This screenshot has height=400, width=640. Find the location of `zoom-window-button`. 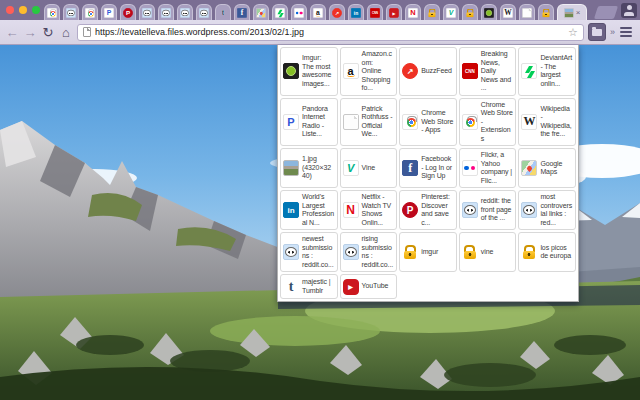

zoom-window-button is located at coordinates (36, 10).